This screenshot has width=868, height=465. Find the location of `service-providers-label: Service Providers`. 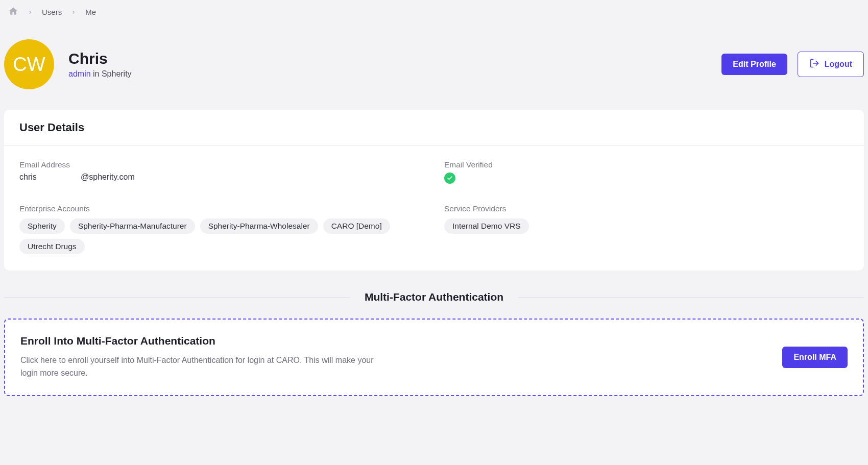

service-providers-label: Service Providers is located at coordinates (646, 209).